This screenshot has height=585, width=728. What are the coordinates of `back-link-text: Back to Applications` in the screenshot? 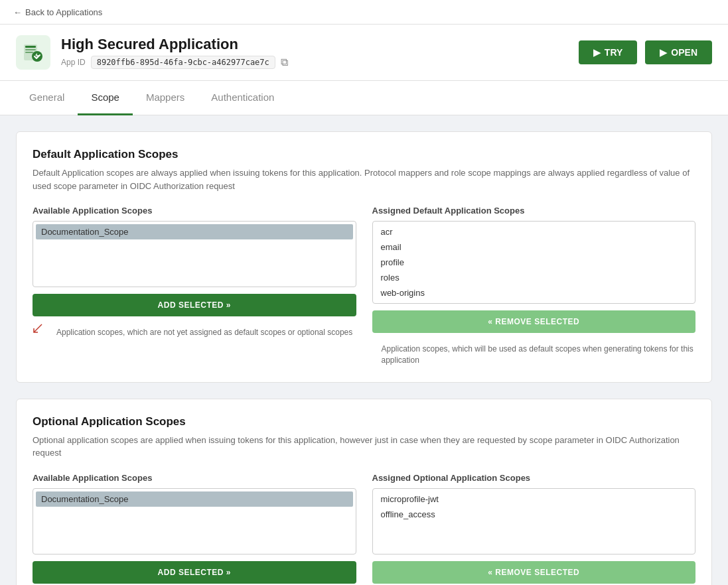 It's located at (64, 12).